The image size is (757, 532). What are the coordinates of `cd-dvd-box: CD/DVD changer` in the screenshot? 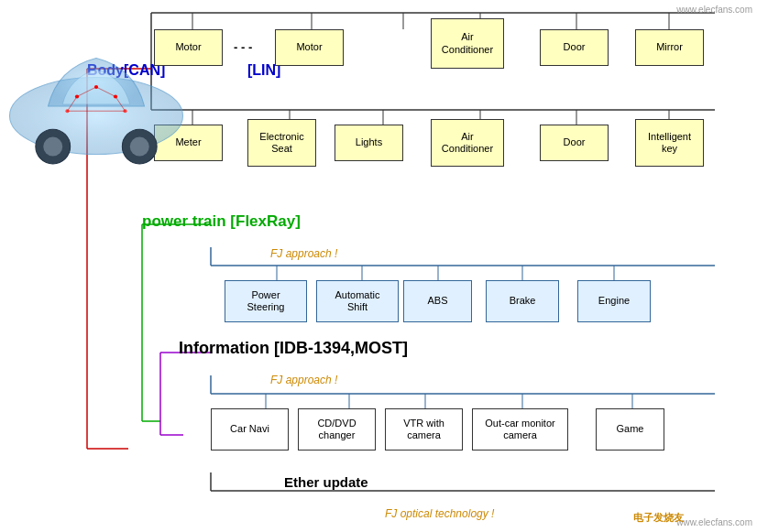 It's located at (337, 429).